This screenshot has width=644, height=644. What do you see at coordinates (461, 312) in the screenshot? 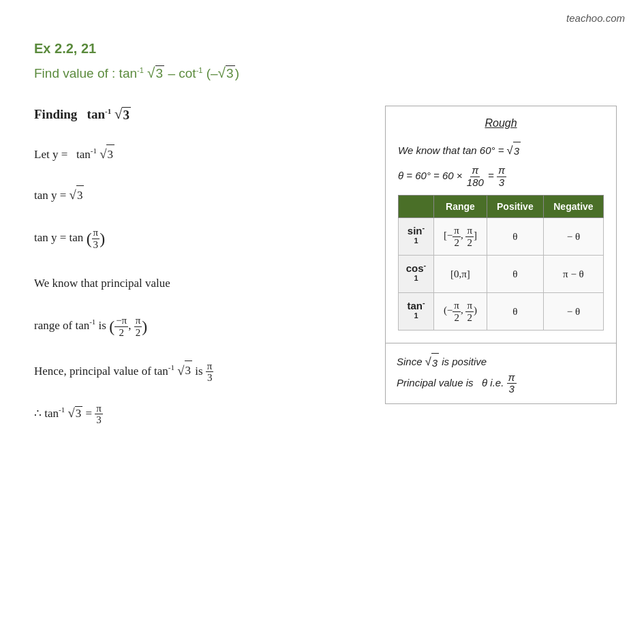
I see `range-tan: (−π2, π2)` at bounding box center [461, 312].